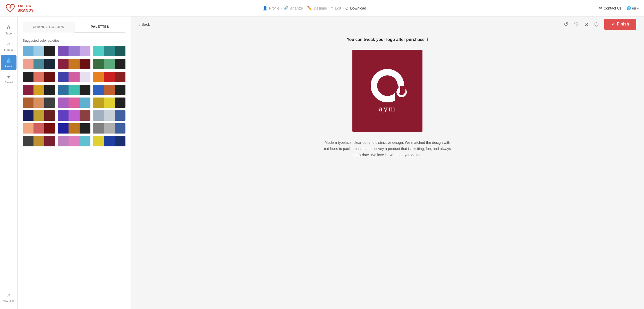  Describe the element at coordinates (566, 24) in the screenshot. I see `undo-icon: ↺` at that location.